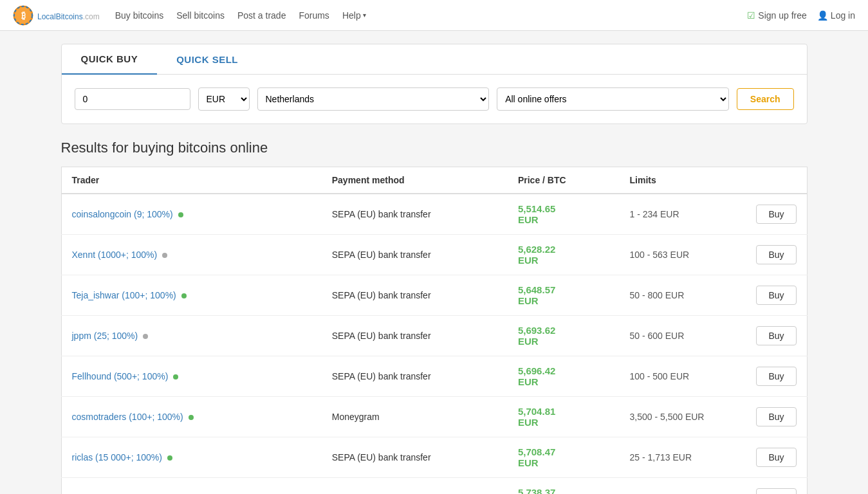  What do you see at coordinates (564, 458) in the screenshot?
I see `price-cell: 5,708.47EUR` at bounding box center [564, 458].